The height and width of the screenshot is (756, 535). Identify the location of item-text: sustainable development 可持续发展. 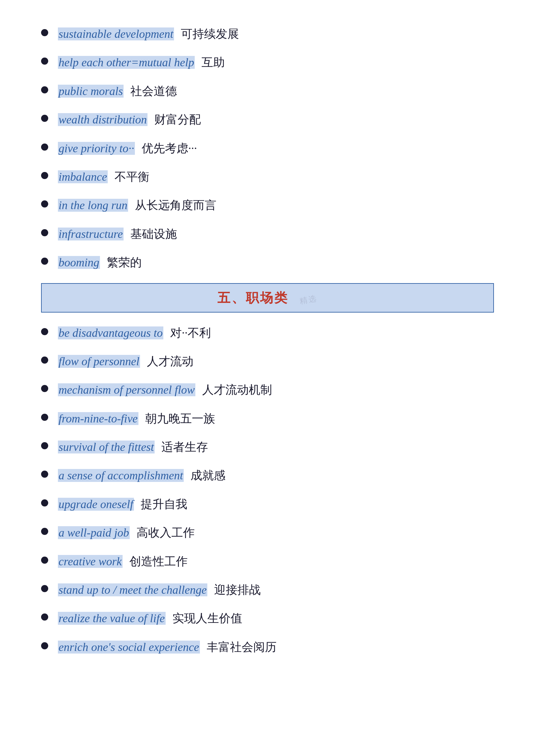
(276, 34).